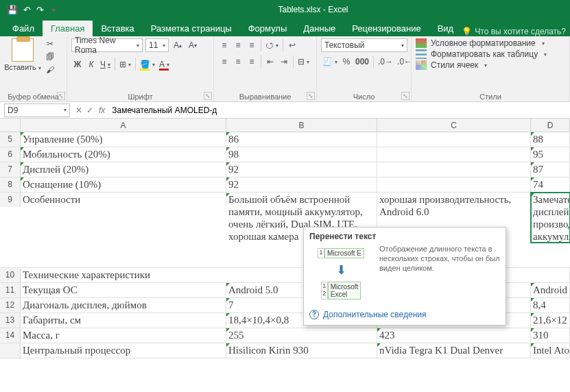 The image size is (570, 392). I want to click on number-dialog-launcher: ⤡, so click(405, 96).